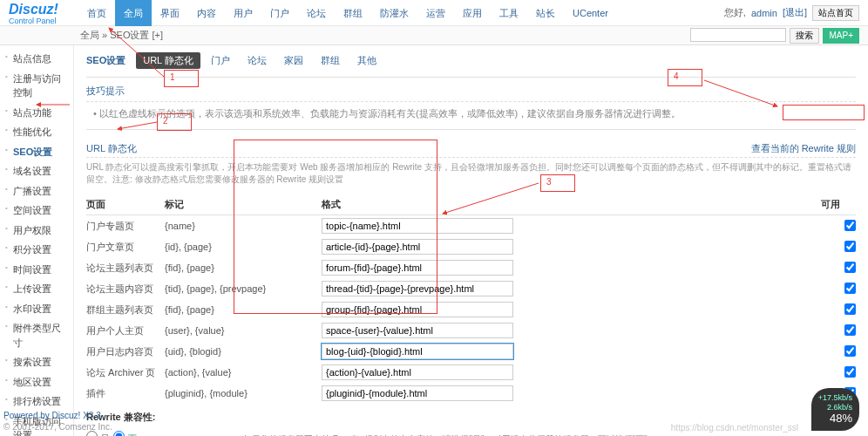  I want to click on nav-tab-应用: 应用, so click(472, 13).